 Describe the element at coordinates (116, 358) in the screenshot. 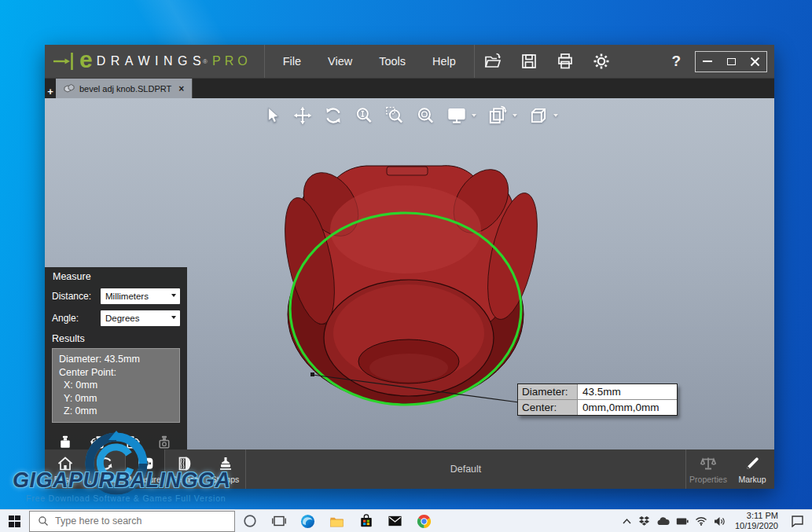

I see `measure-panel: Measure Distance: Millimeters Angle: Deg…` at that location.